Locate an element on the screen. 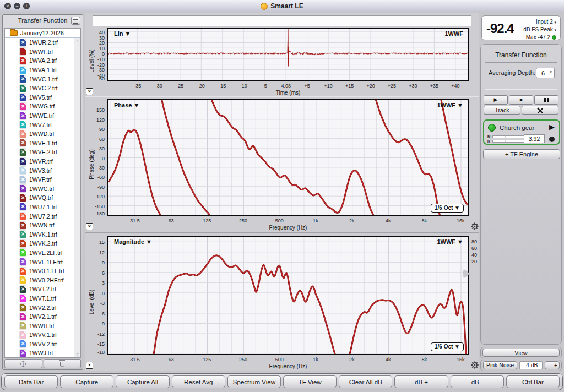 This screenshot has width=564, height=392. x-tick-label: +10 is located at coordinates (328, 86).